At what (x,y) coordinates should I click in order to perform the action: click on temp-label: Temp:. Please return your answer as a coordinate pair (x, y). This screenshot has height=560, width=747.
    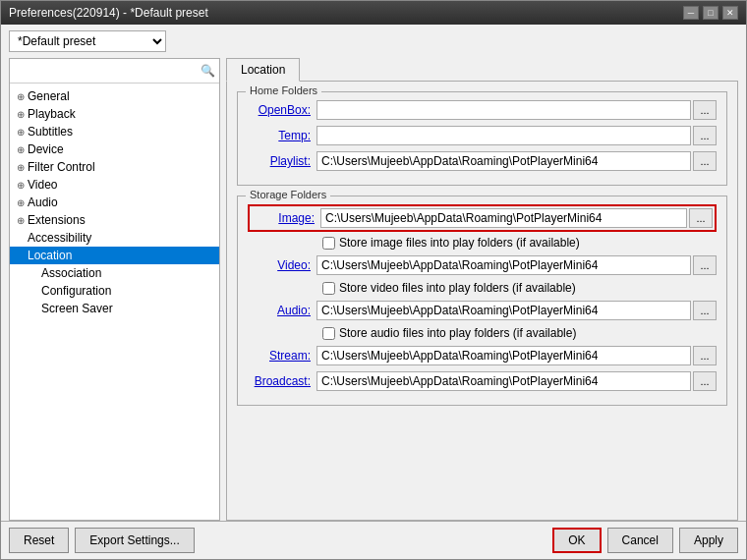
    Looking at the image, I should click on (282, 136).